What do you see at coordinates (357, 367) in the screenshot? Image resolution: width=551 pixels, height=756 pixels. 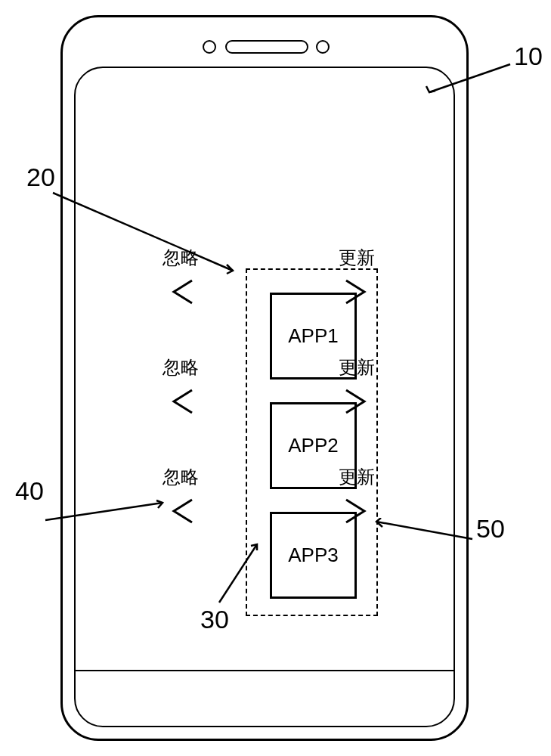 I see `update-label-2: 更新` at bounding box center [357, 367].